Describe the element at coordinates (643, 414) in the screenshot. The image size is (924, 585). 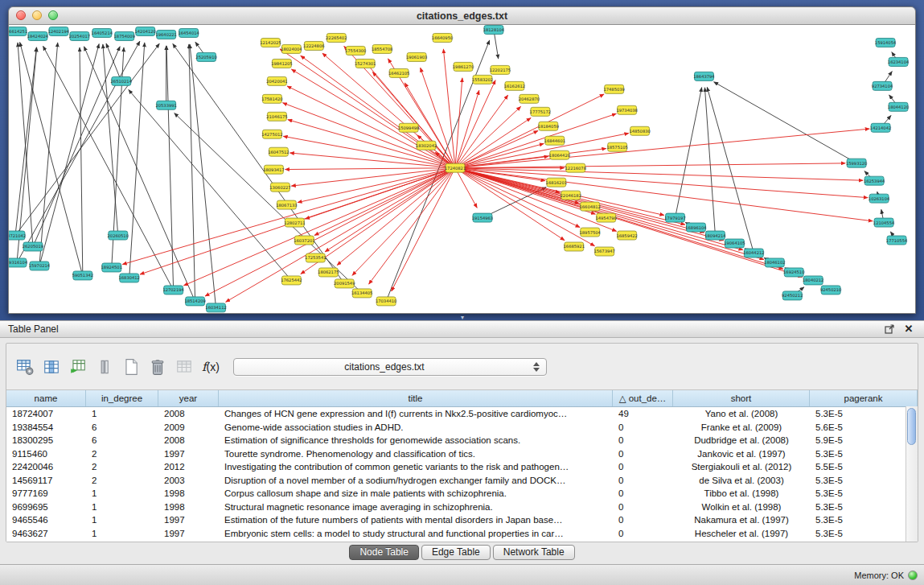
I see `cell-out_degree: 49` at that location.